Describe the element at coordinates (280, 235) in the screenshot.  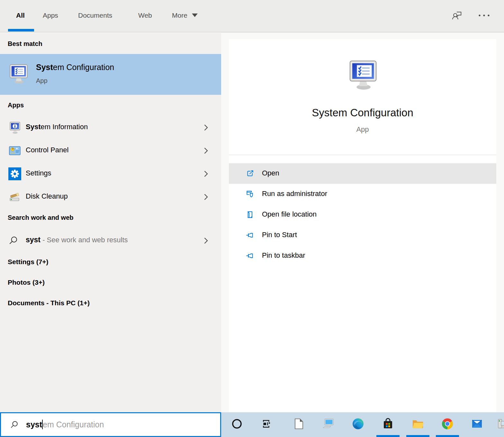
I see `action-label: Pin to Start` at that location.